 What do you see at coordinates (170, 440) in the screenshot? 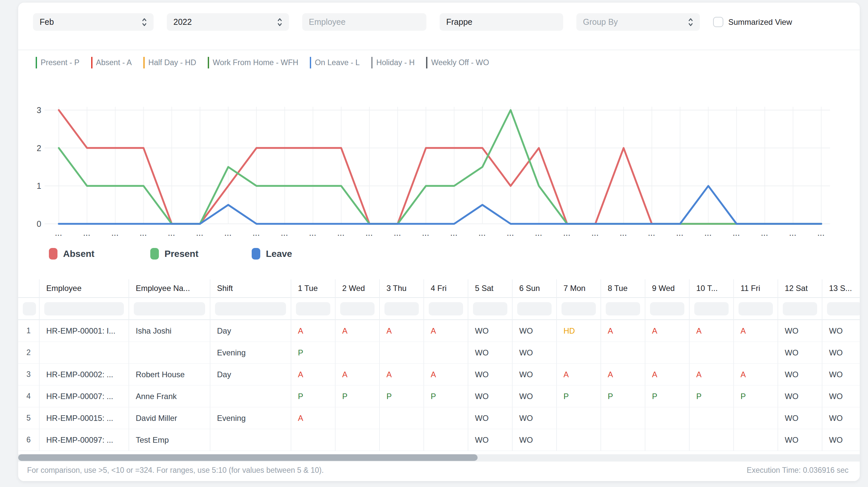
I see `text-cell: Test Emp` at bounding box center [170, 440].